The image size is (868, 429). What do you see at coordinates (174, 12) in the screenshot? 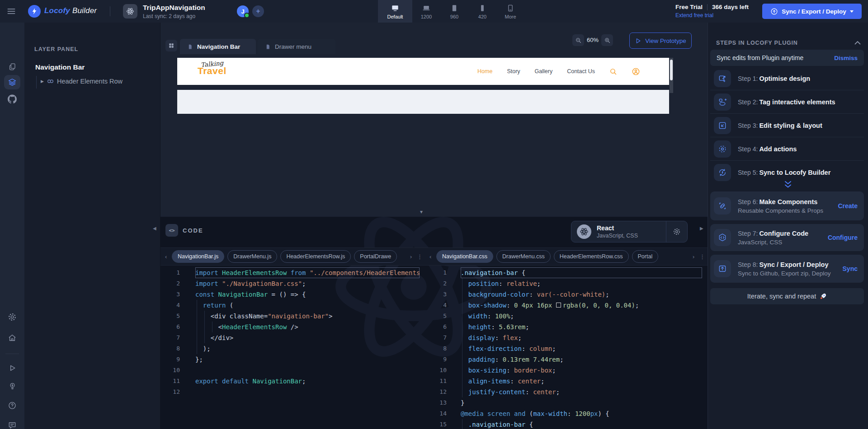
I see `project-meta: TripAppNavigation Last sync: 2 days ago` at bounding box center [174, 12].